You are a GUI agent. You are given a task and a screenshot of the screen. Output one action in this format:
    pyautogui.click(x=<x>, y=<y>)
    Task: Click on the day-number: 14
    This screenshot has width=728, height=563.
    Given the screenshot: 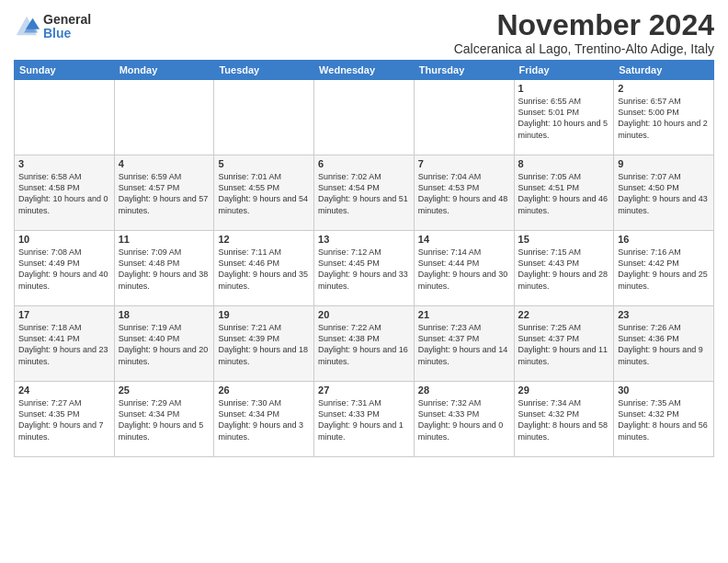 What is the action you would take?
    pyautogui.click(x=464, y=239)
    